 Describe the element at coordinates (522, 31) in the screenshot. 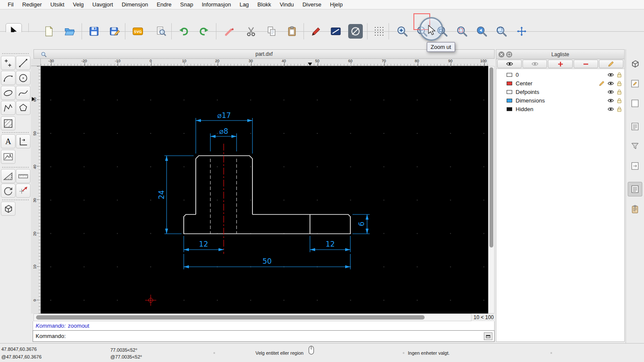

I see `pan-zoom-button` at that location.